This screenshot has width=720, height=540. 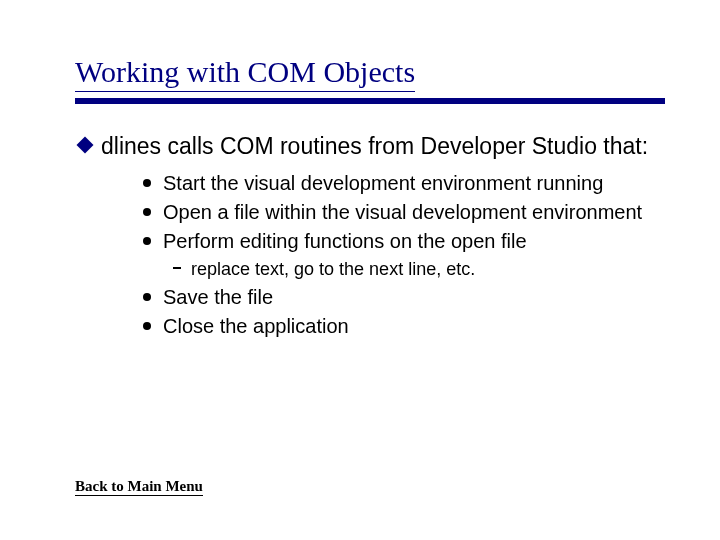 What do you see at coordinates (139, 487) in the screenshot?
I see `back-to-main-menu-link: Back to Main Menu` at bounding box center [139, 487].